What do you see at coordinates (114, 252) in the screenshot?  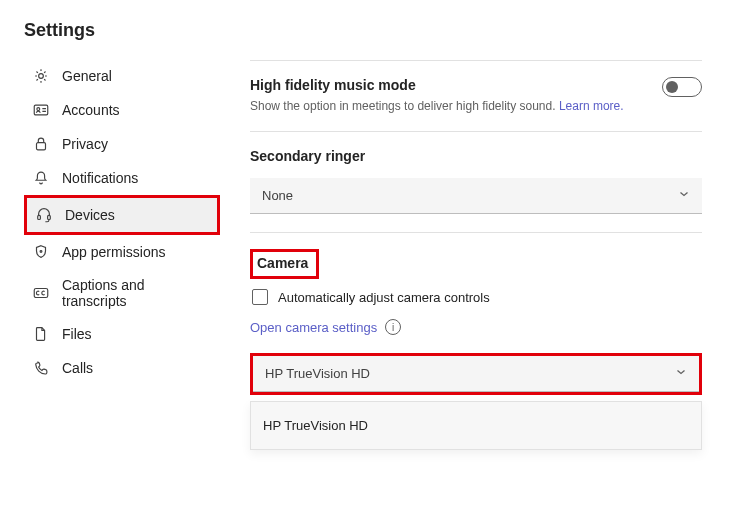 I see `sidebar-item-label: App permissions` at bounding box center [114, 252].